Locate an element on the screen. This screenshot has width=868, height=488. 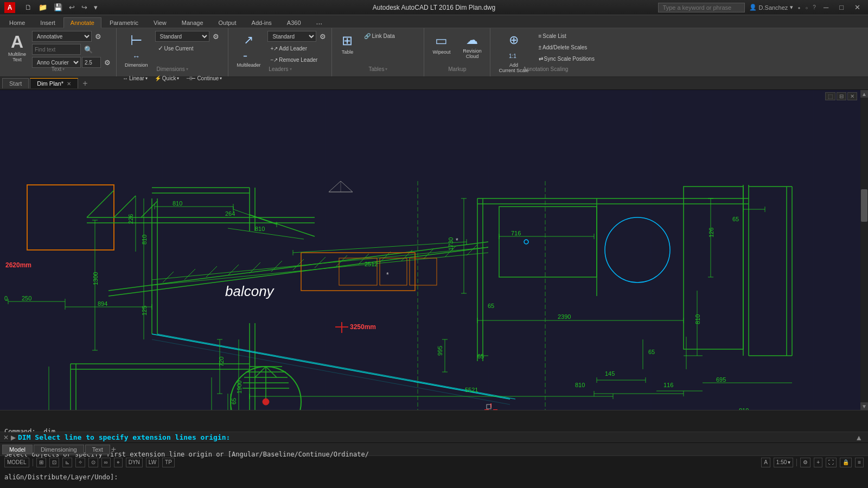
scroll-thumb is located at coordinates (864, 206).